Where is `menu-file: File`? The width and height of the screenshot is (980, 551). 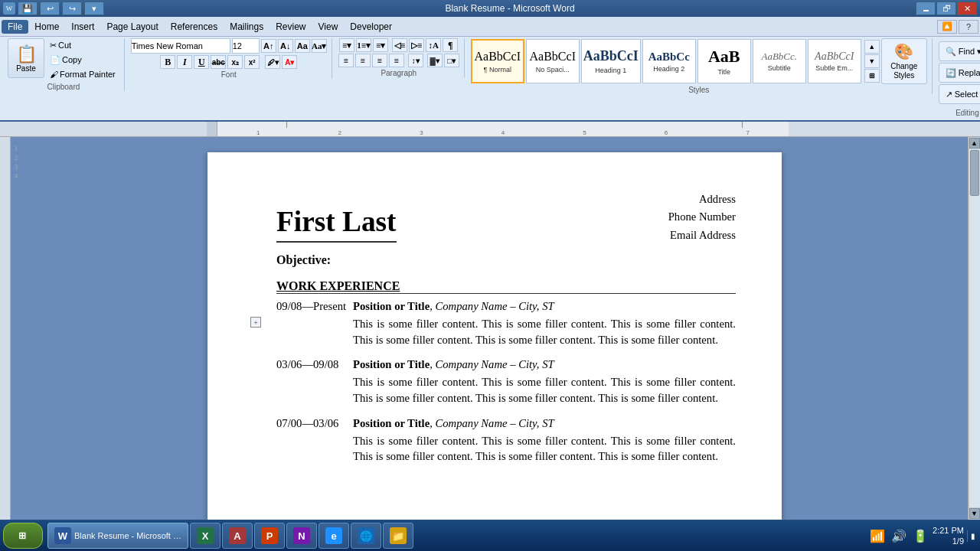 menu-file: File is located at coordinates (15, 27).